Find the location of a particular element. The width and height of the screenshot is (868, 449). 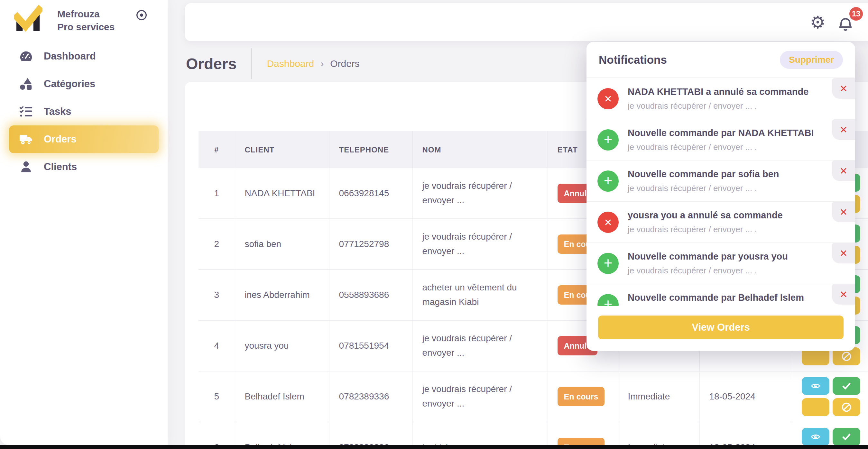

cell-etat: En cours is located at coordinates (583, 397).